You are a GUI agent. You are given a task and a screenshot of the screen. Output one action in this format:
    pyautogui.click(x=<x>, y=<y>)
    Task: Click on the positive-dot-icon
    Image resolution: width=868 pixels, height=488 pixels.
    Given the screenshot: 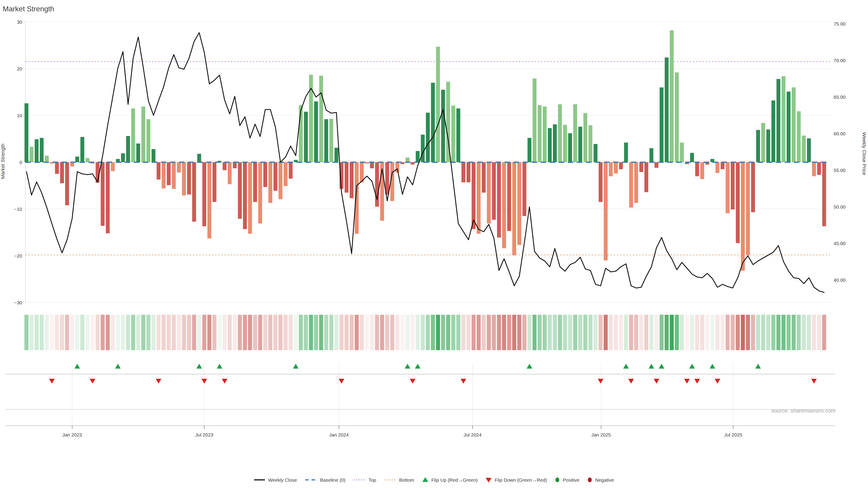 What is the action you would take?
    pyautogui.click(x=557, y=480)
    